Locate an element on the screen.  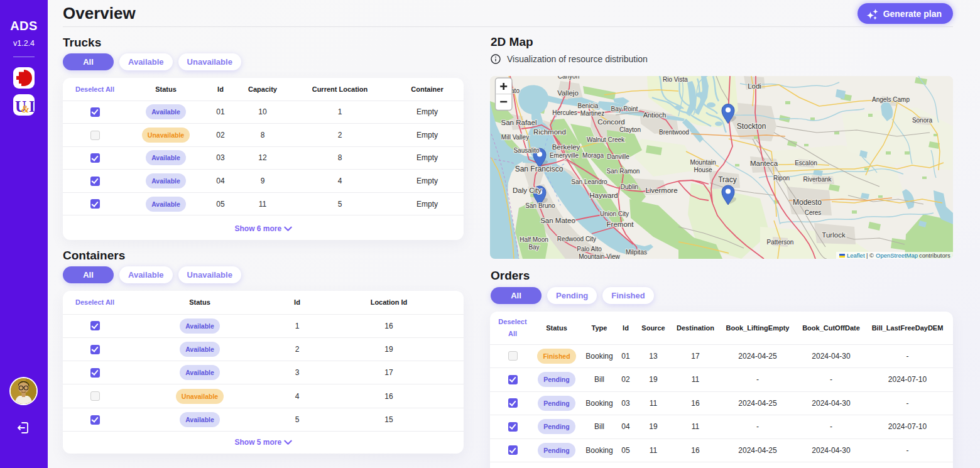
svg-text: Sausalito is located at coordinates (526, 151).